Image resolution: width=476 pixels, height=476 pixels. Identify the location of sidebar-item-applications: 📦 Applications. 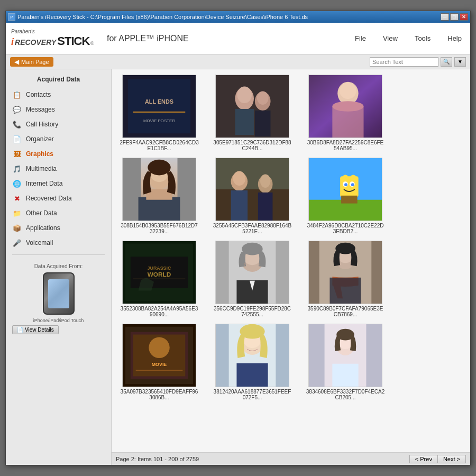
(58, 228).